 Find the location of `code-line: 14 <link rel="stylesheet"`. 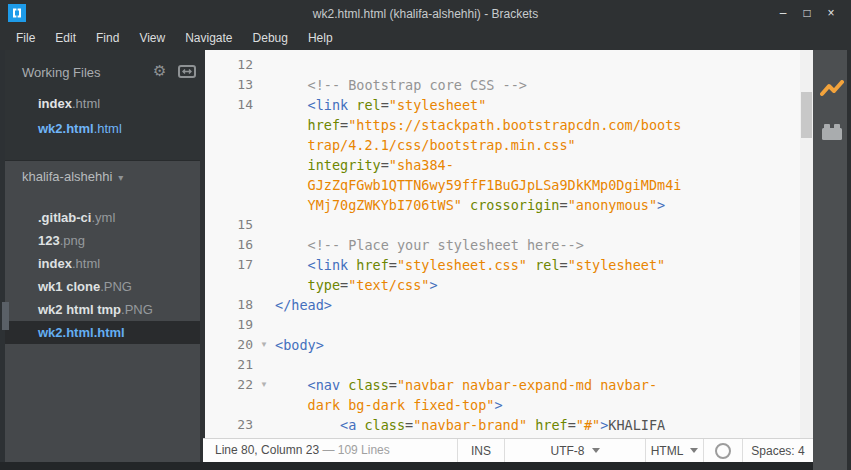

code-line: 14 <link rel="stylesheet" is located at coordinates (502, 105).